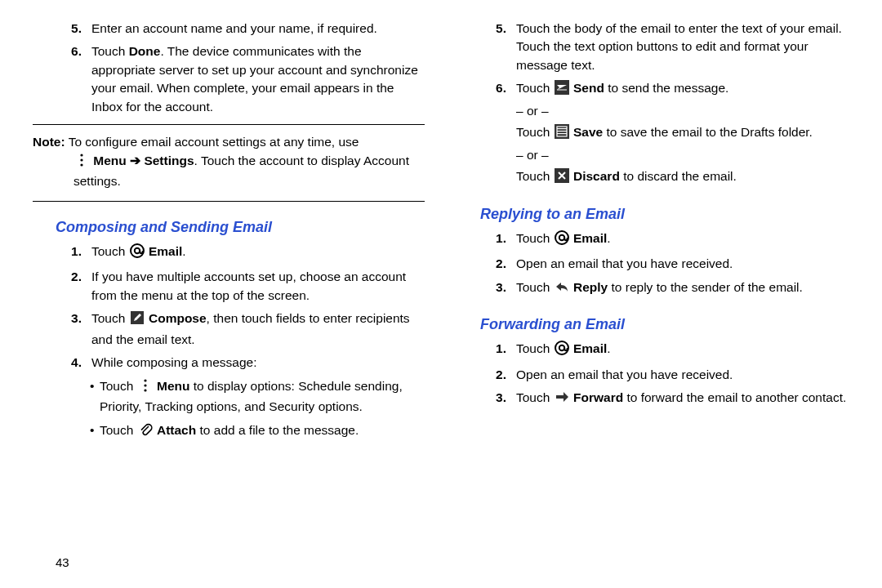  What do you see at coordinates (62, 363) in the screenshot?
I see `step-number: 4.` at bounding box center [62, 363].